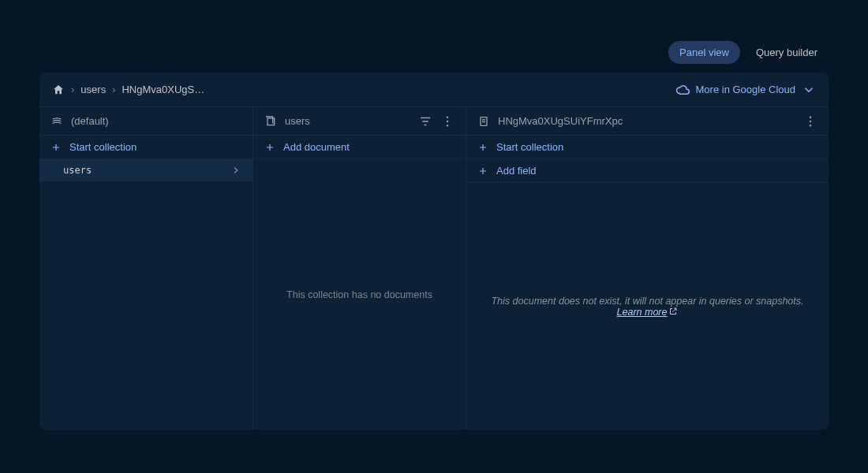 The image size is (868, 473). What do you see at coordinates (647, 171) in the screenshot?
I see `add-field-button: Add field` at bounding box center [647, 171].